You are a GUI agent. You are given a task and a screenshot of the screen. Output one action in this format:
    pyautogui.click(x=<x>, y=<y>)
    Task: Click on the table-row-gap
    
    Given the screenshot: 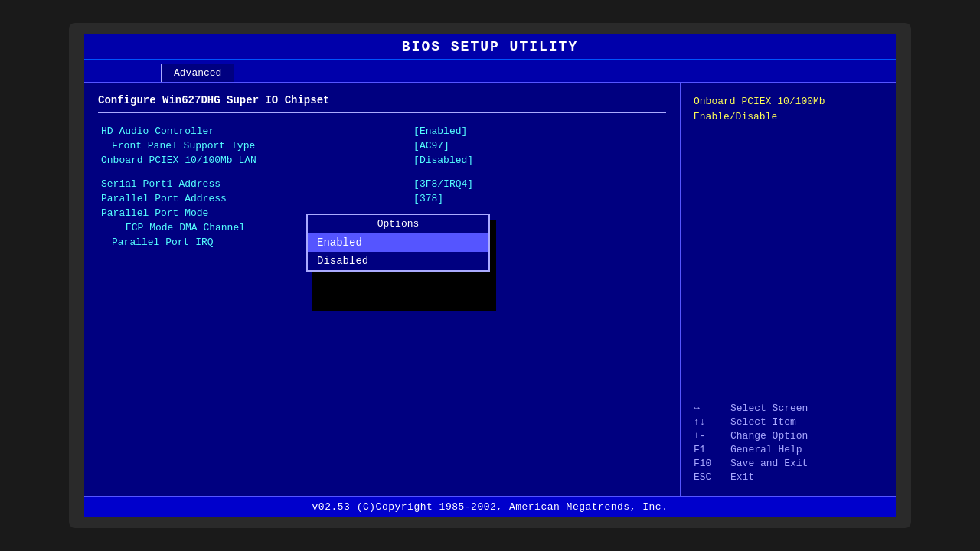 What is the action you would take?
    pyautogui.click(x=382, y=172)
    